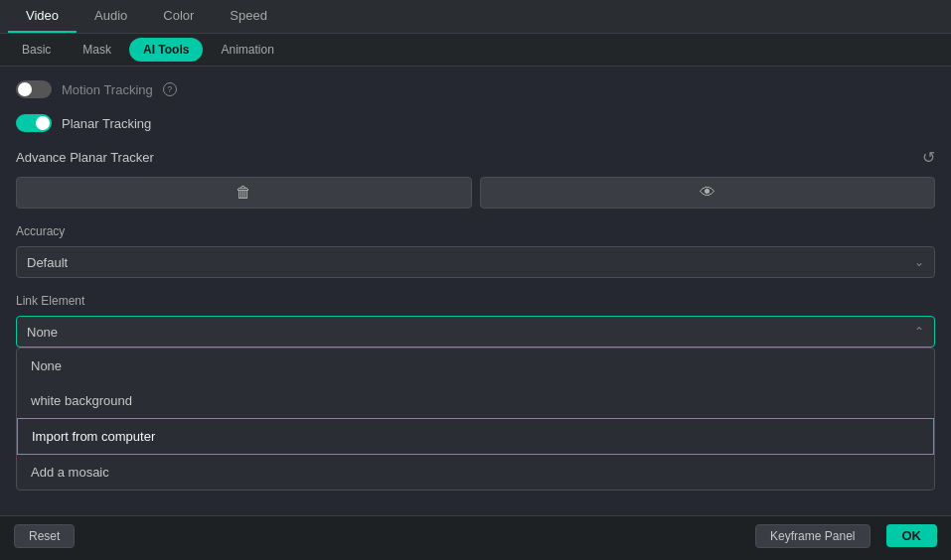 This screenshot has width=951, height=560. Describe the element at coordinates (34, 89) in the screenshot. I see `motion-tracking-toggle` at that location.